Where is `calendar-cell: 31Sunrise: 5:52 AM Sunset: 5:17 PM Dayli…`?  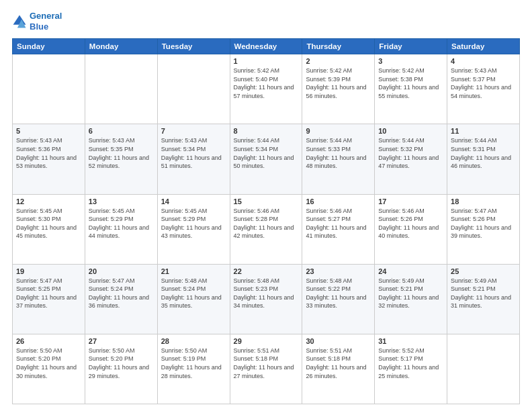 calendar-cell: 31Sunrise: 5:52 AM Sunset: 5:17 PM Dayli… is located at coordinates (411, 369).